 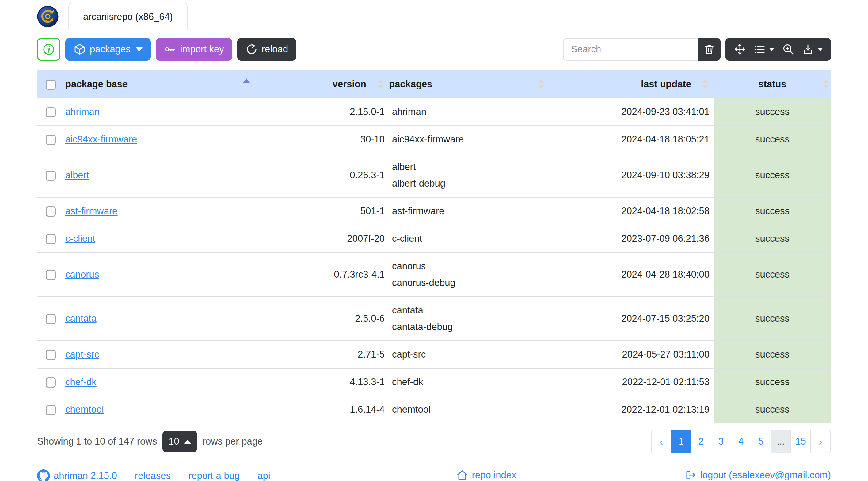 What do you see at coordinates (632, 112) in the screenshot?
I see `last-update-cell: 2024-09-23 03:41:01` at bounding box center [632, 112].